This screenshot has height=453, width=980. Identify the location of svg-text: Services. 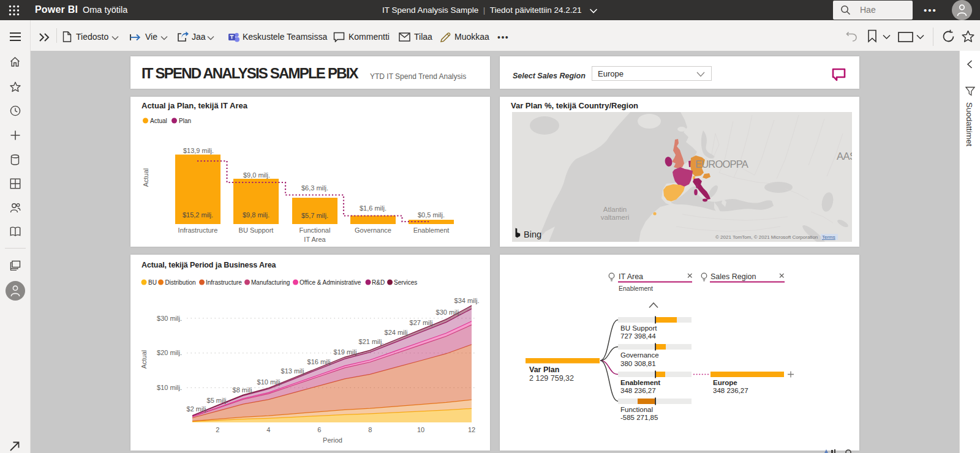
(405, 283).